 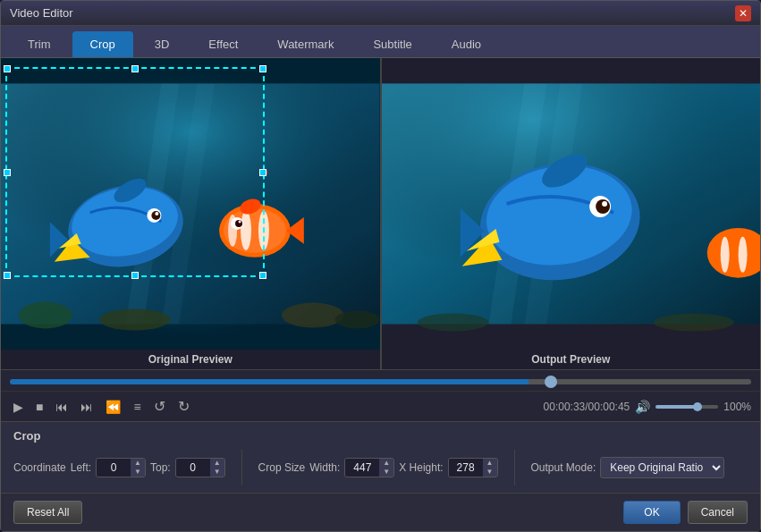 I want to click on top-input-wrap: ▲ ▼, so click(x=200, y=468).